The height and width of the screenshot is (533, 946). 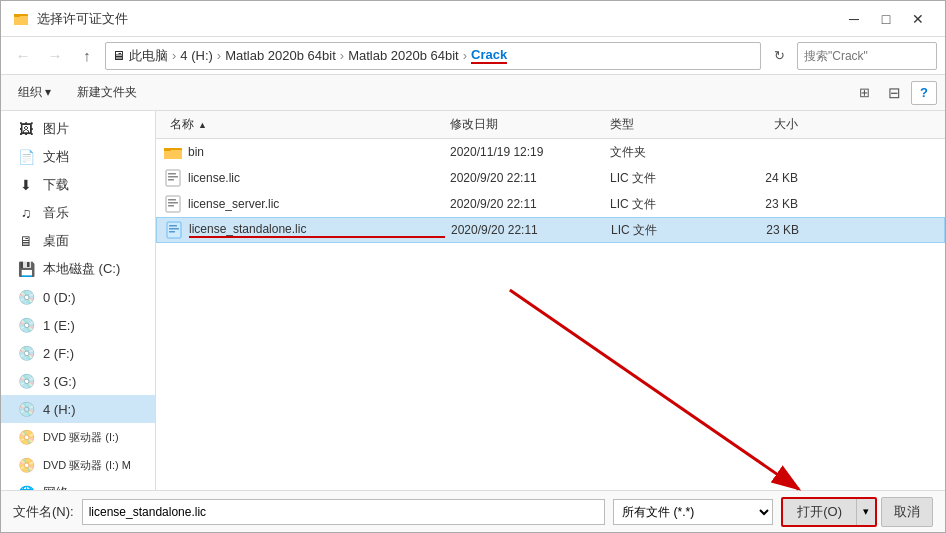 I want to click on d-drive-icon: 💿, so click(x=26, y=297).